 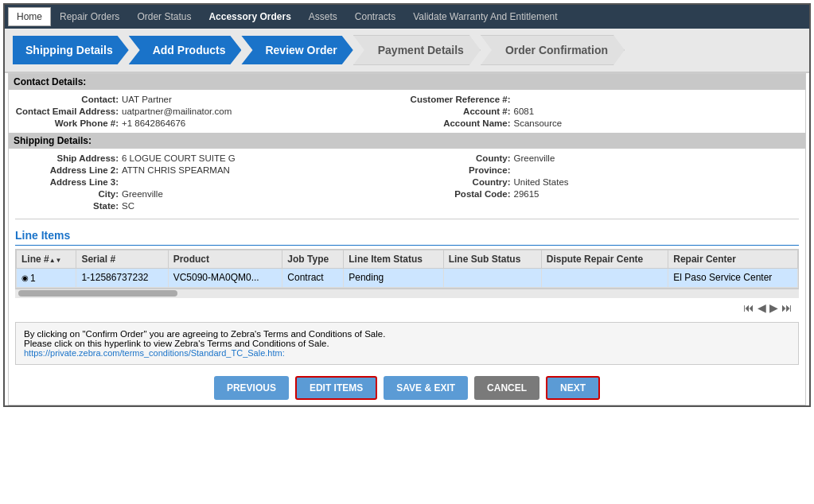 What do you see at coordinates (393, 278) in the screenshot?
I see `cell-status: Pending` at bounding box center [393, 278].